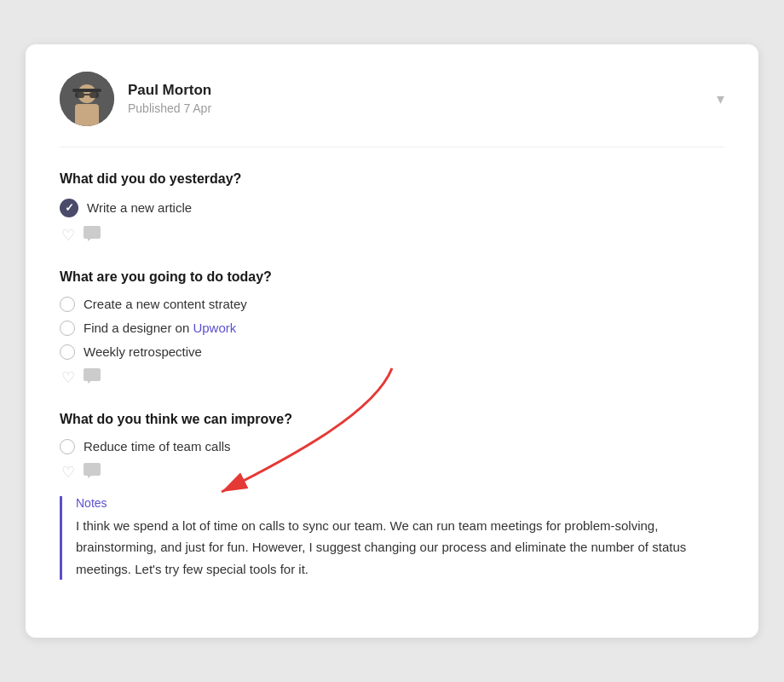 This screenshot has width=784, height=682. I want to click on list-item: Write a new article, so click(392, 208).